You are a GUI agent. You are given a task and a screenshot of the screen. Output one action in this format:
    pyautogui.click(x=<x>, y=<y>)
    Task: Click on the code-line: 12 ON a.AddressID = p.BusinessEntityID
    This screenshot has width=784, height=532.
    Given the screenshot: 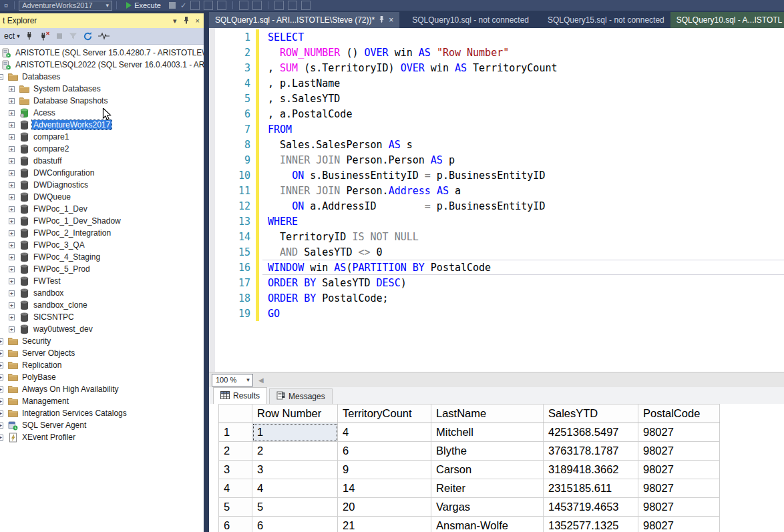 What is the action you would take?
    pyautogui.click(x=497, y=206)
    